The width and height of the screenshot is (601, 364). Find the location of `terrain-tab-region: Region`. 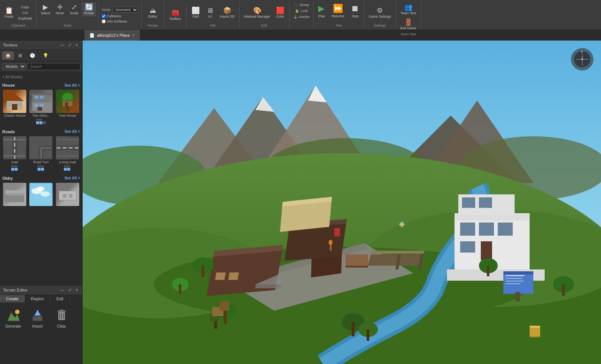

terrain-tab-region: Region is located at coordinates (38, 299).